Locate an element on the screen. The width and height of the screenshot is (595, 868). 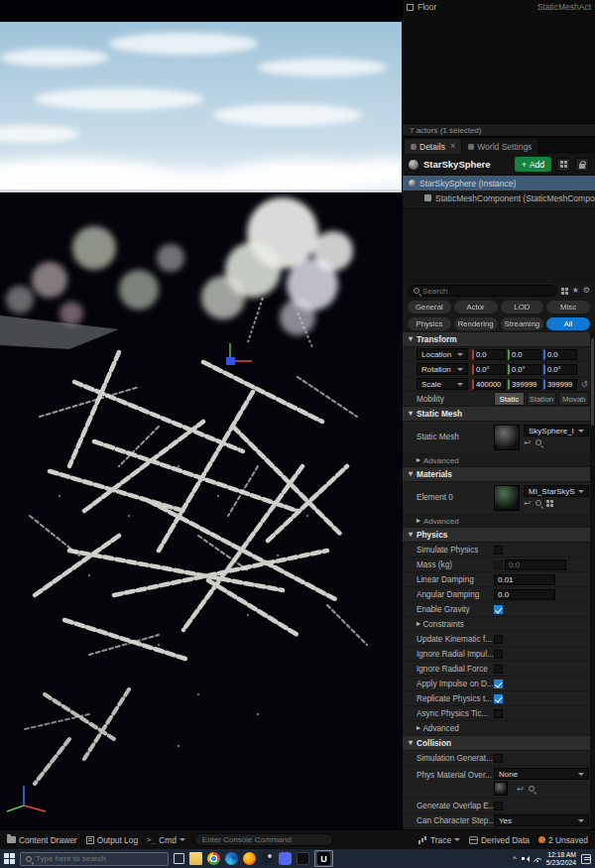
lock-details-button is located at coordinates (582, 165).